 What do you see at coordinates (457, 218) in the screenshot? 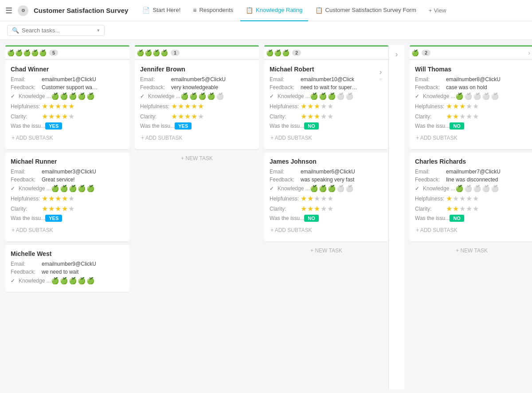
I see `issue-badge: NO` at bounding box center [457, 218].